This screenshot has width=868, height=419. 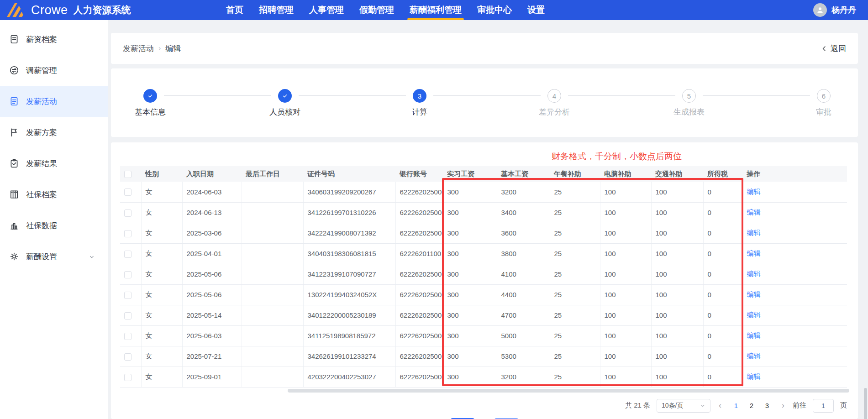 What do you see at coordinates (672, 406) in the screenshot?
I see `page-size-value: 10条/页` at bounding box center [672, 406].